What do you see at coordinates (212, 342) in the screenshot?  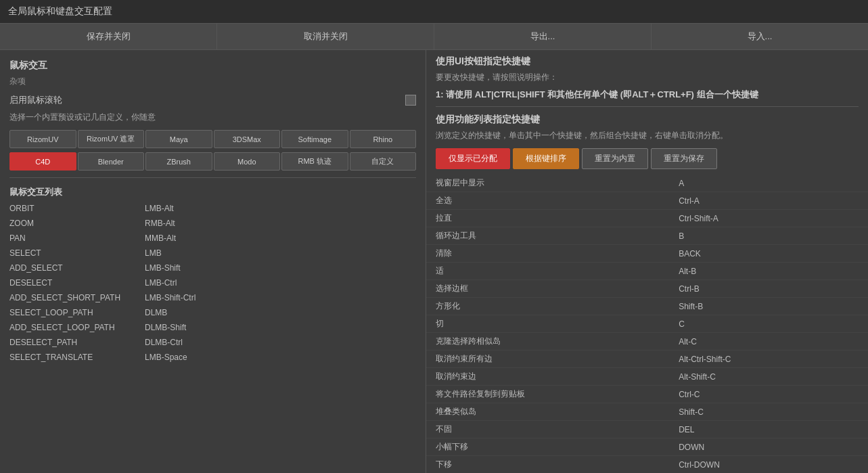 I see `mouse-table-row: DESELECT_PATHDLMB-Ctrl` at bounding box center [212, 342].